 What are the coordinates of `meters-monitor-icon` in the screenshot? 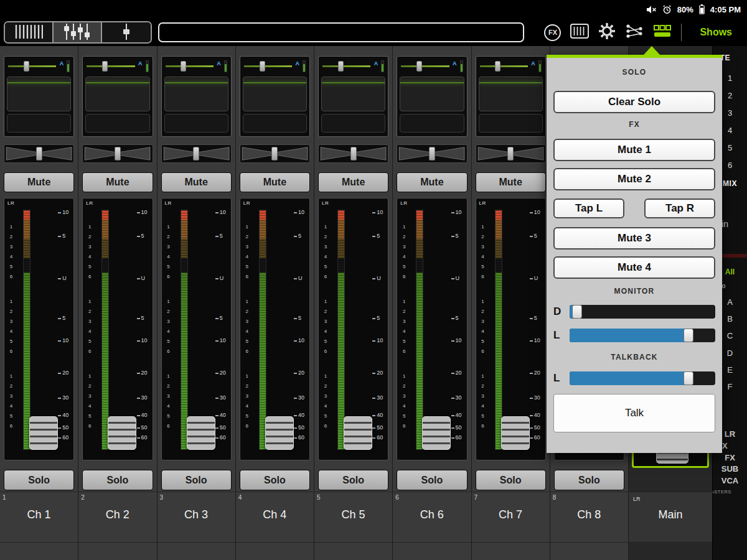 It's located at (662, 32).